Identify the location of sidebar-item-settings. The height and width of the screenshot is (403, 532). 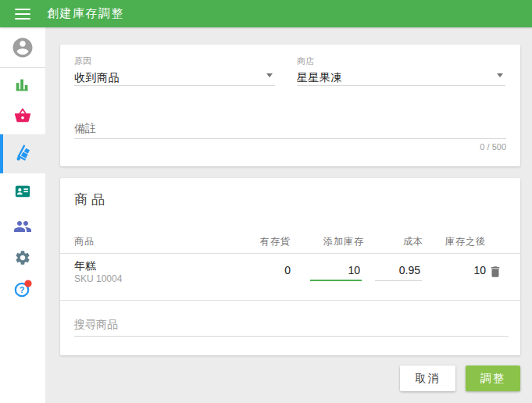
(23, 258).